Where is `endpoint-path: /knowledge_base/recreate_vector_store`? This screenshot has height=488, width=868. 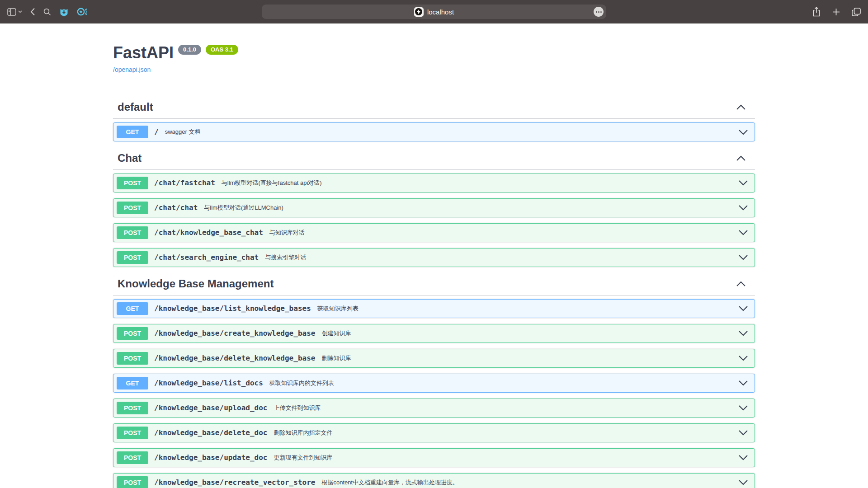
endpoint-path: /knowledge_base/recreate_vector_store is located at coordinates (235, 483).